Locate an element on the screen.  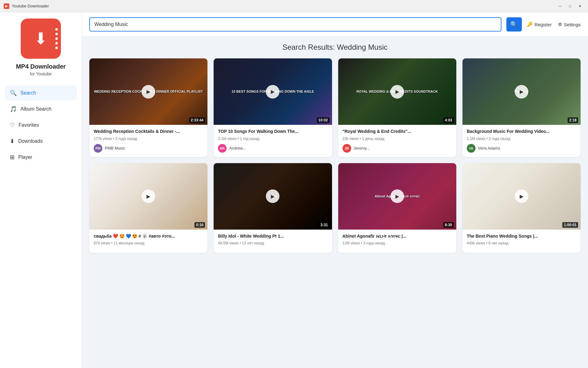
duration-badge: 10:02 is located at coordinates (323, 120).